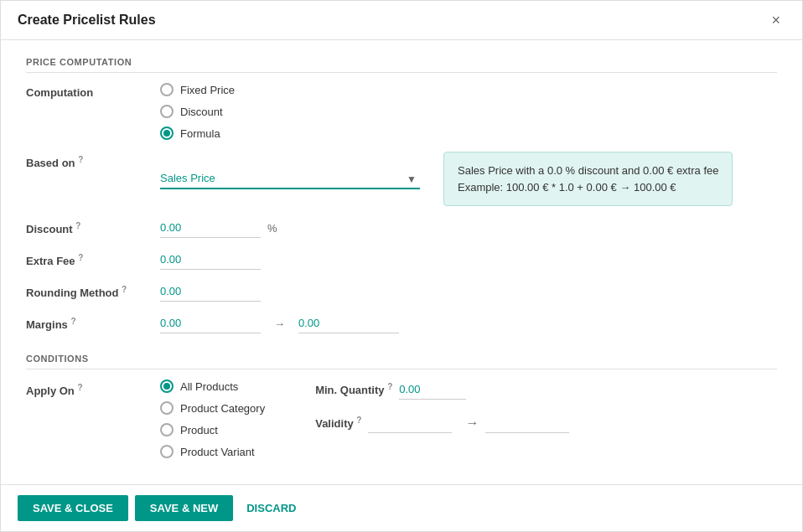 The image size is (803, 532). Describe the element at coordinates (359, 421) in the screenshot. I see `validity-tooltip: ?` at that location.